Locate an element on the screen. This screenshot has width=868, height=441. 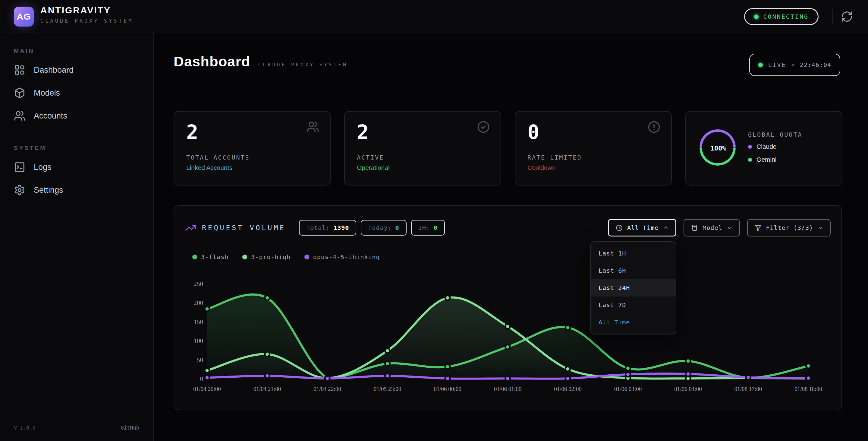
dropdown-item-last-6h: Last 6H is located at coordinates (633, 270).